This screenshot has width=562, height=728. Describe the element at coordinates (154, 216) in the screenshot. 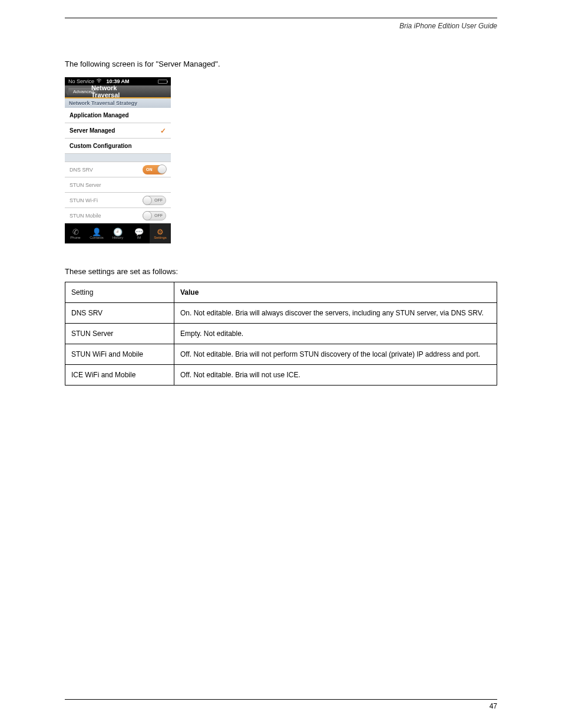

I see `toggle-stun-mobile: OFF` at that location.